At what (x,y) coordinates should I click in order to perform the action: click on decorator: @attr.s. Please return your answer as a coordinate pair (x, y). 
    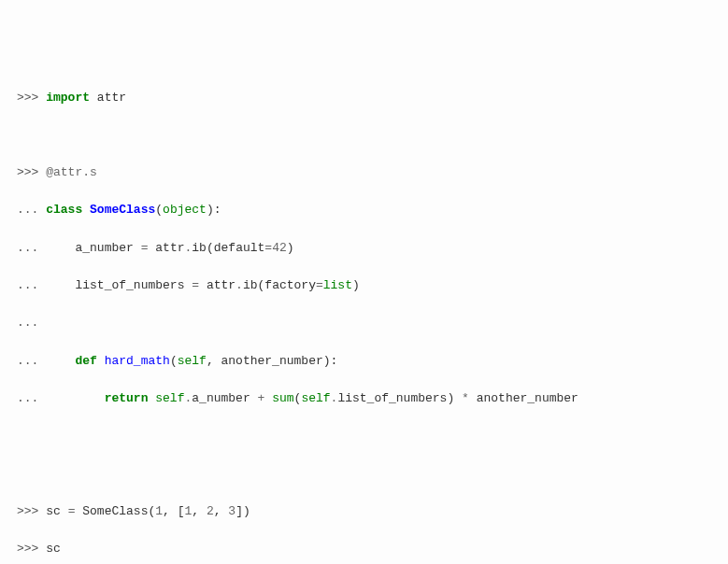
    Looking at the image, I should click on (71, 172).